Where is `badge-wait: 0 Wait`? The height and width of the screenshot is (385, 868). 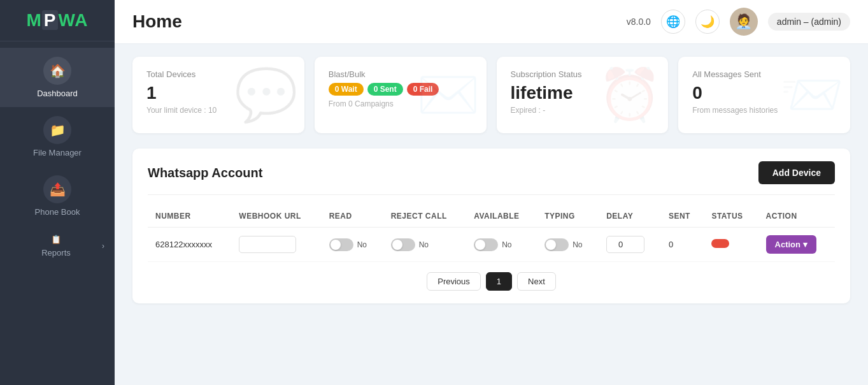 badge-wait: 0 Wait is located at coordinates (346, 89).